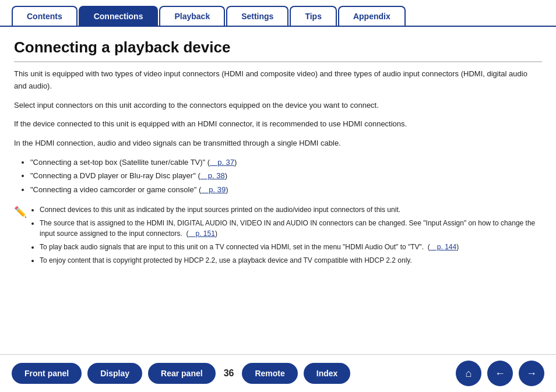  I want to click on tab-contents: Contents, so click(44, 16).